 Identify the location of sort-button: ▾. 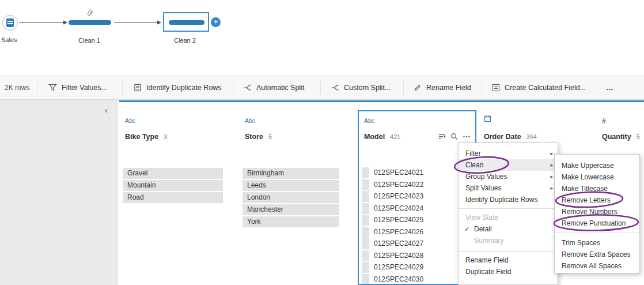
(442, 136).